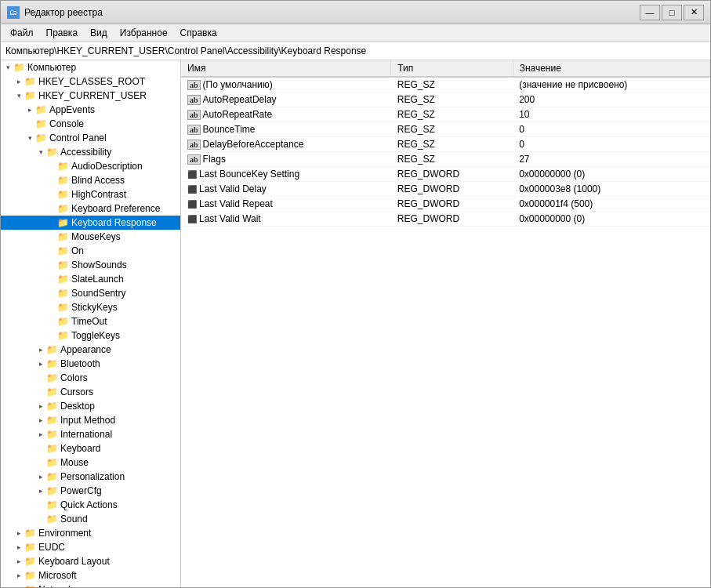 Image resolution: width=711 pixels, height=588 pixels. I want to click on table-row: ab(По умолчанию)REG_SZ(значение не присв…, so click(445, 85).